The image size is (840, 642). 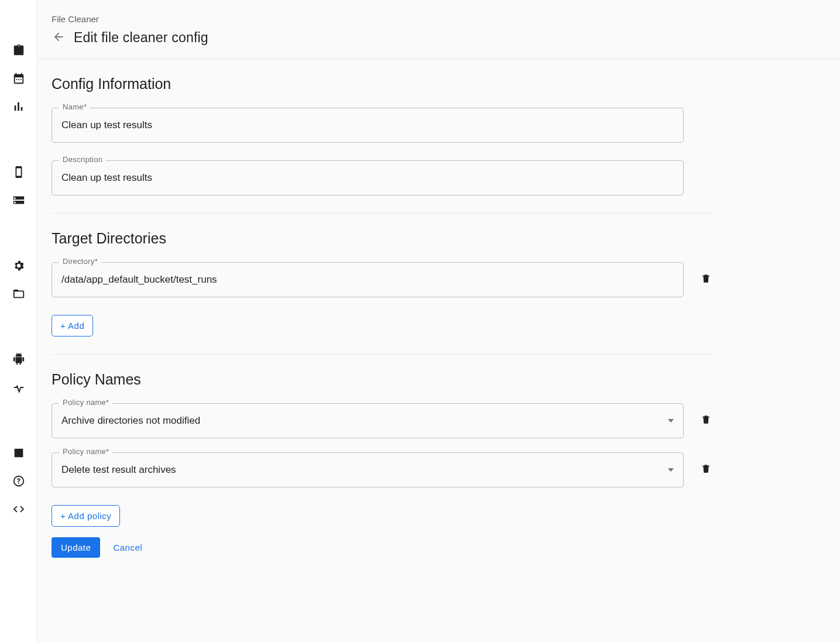 I want to click on page-header: File Cleaner Edit file cleaner config, so click(x=439, y=29).